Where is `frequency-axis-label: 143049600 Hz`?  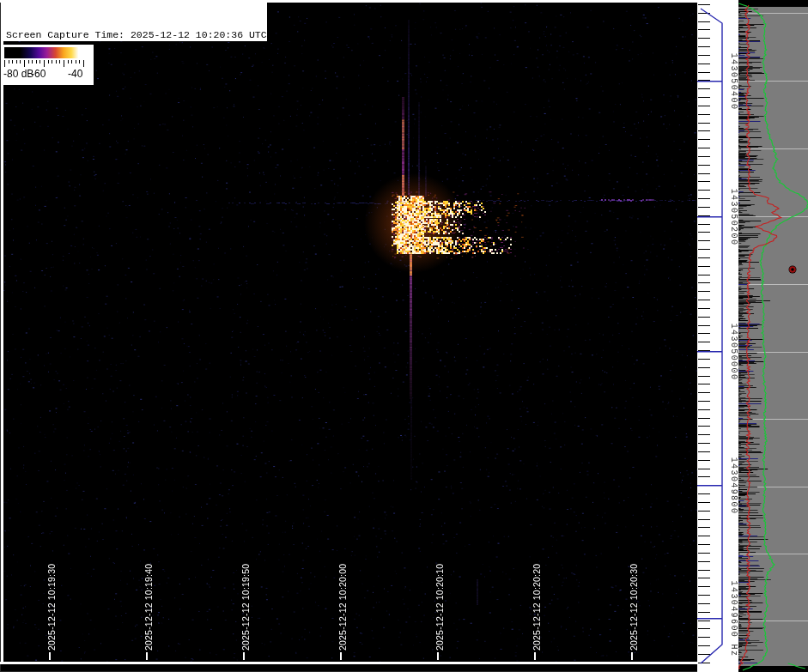 frequency-axis-label: 143049600 Hz is located at coordinates (733, 620).